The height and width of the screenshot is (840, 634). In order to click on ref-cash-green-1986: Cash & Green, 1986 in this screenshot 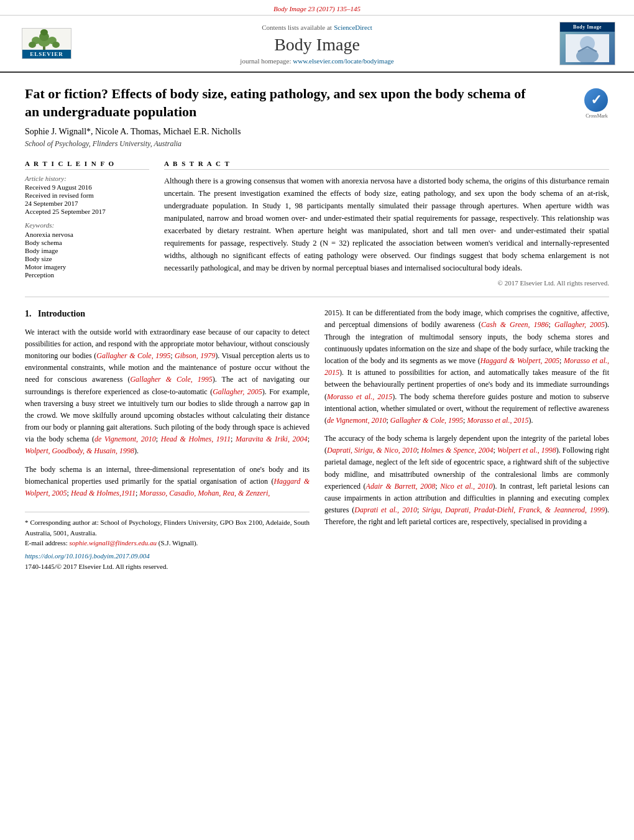, I will do `click(515, 325)`.